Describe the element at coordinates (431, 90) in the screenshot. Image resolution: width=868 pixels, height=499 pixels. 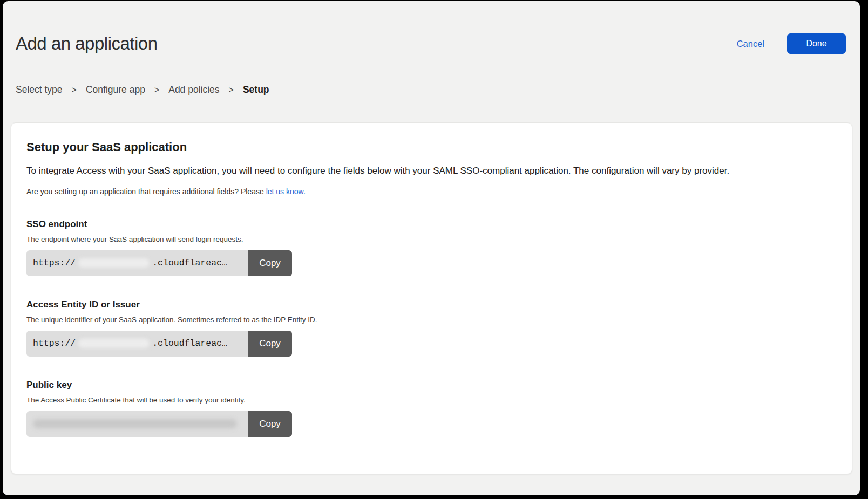
I see `breadcrumb: Select type > Configure app > Add polici…` at that location.